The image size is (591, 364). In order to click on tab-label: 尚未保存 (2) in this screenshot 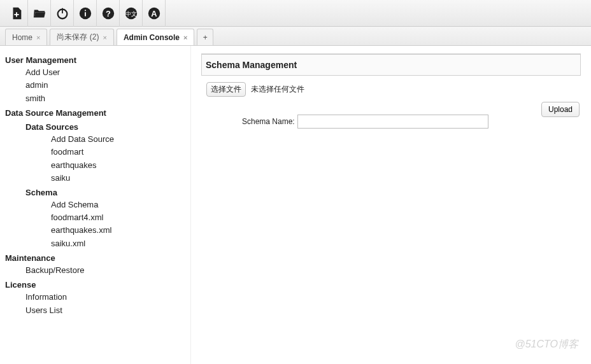, I will do `click(78, 37)`.